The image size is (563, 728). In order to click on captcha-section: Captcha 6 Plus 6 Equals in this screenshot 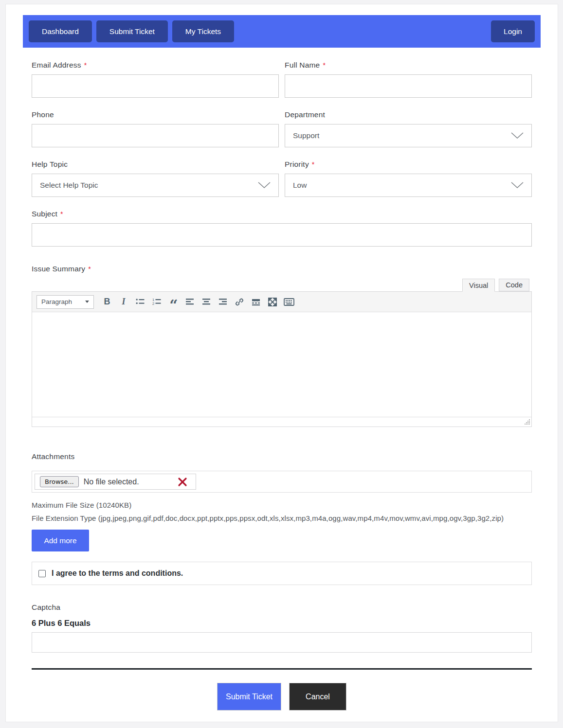, I will do `click(282, 628)`.